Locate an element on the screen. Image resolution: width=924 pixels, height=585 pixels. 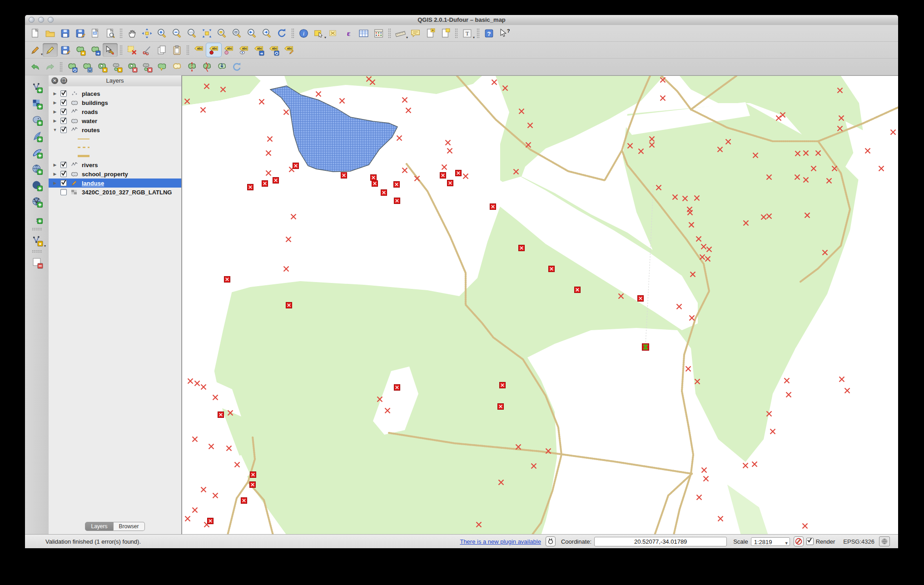
identify-features-button: i is located at coordinates (303, 33).